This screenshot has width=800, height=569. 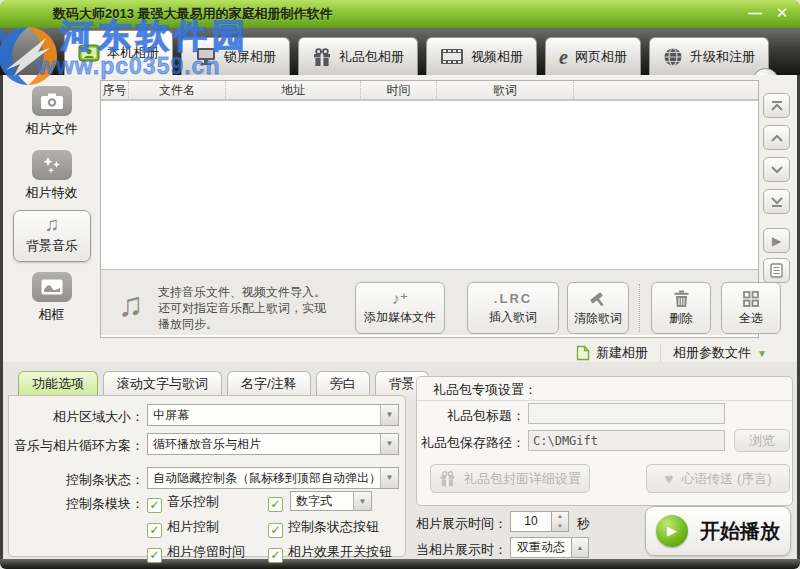 What do you see at coordinates (273, 478) in the screenshot?
I see `bar-state-select: 自动隐藏控制条（鼠标移到顶部自动弹出）▼` at bounding box center [273, 478].